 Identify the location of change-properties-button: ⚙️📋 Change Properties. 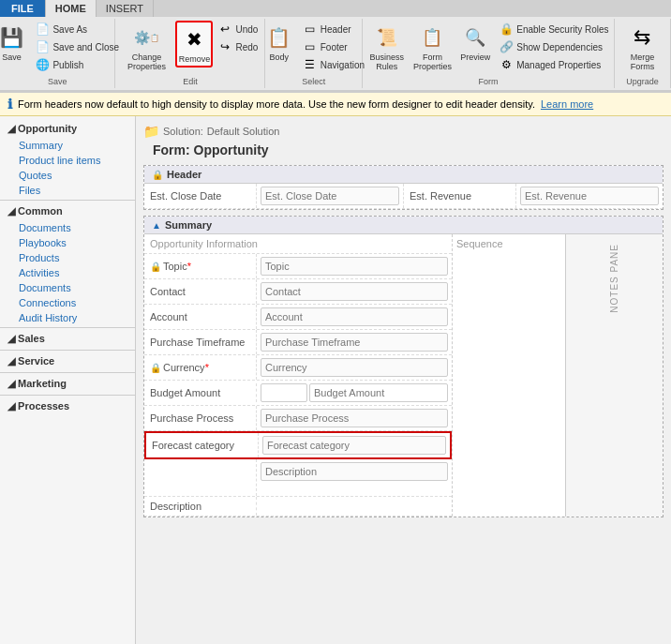
(146, 47).